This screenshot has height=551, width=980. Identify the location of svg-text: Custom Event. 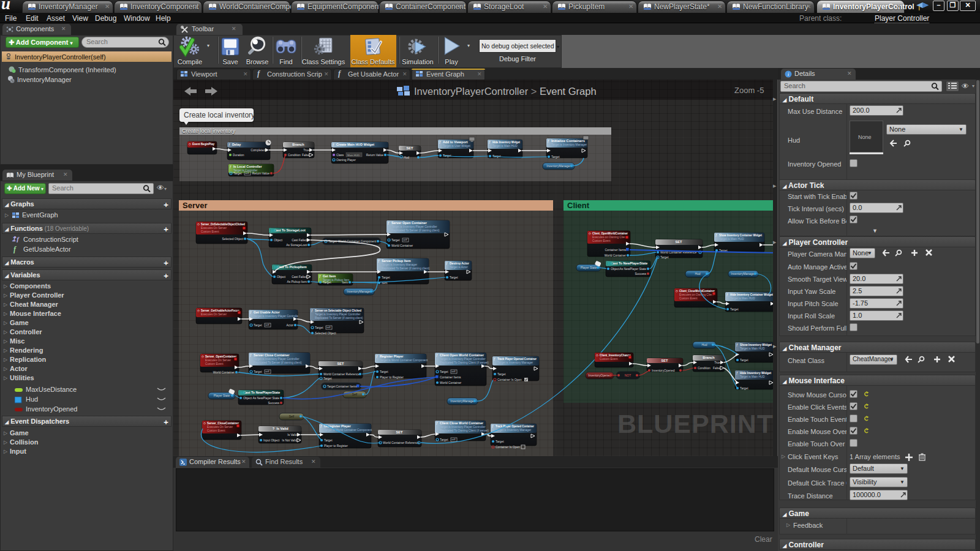
(216, 431).